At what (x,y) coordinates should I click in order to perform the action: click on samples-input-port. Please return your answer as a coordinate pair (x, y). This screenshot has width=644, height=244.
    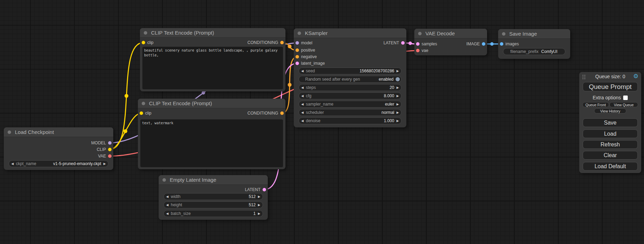
    Looking at the image, I should click on (418, 44).